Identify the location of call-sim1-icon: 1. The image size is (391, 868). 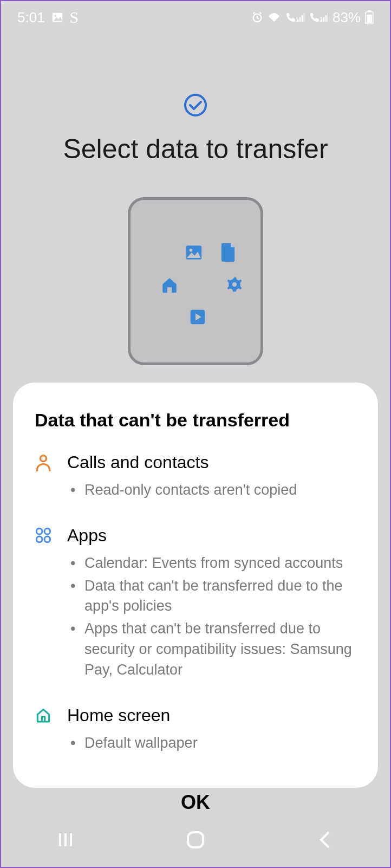
(295, 17).